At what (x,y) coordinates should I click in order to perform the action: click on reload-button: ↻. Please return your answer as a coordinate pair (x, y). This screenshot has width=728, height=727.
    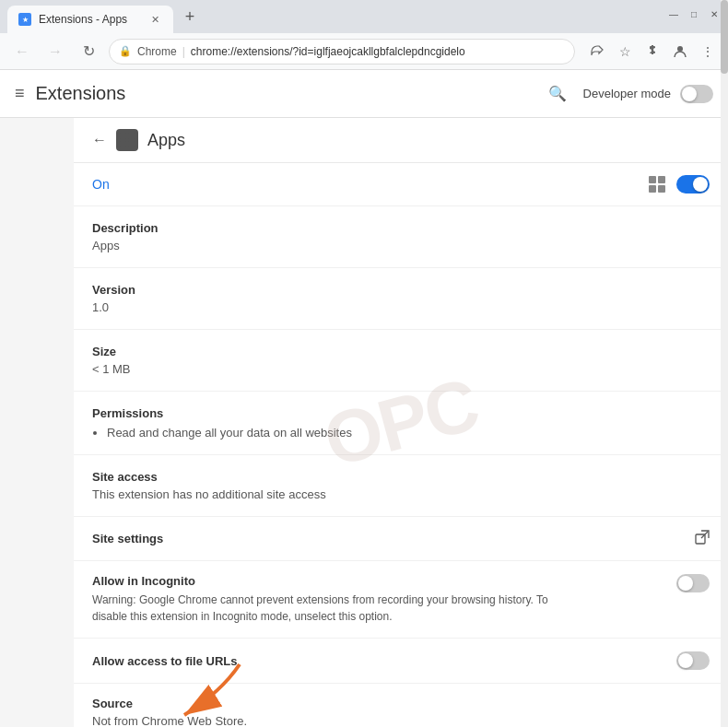
    Looking at the image, I should click on (88, 52).